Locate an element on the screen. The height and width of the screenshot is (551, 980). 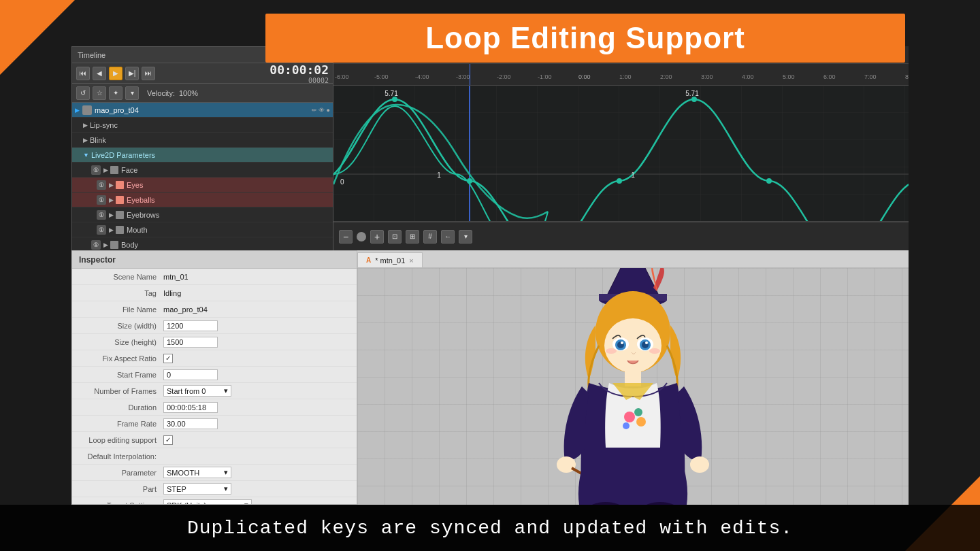
subframe-display: 00002 is located at coordinates (299, 80).